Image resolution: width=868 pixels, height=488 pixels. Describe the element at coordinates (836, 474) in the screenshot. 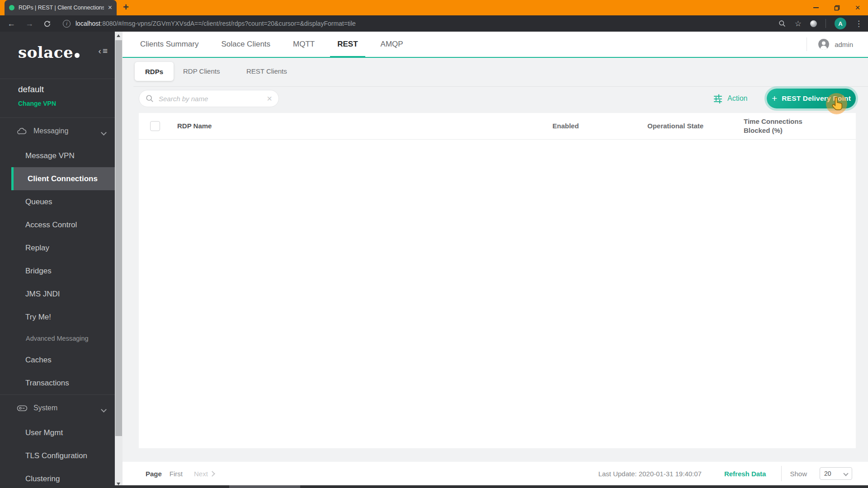

I see `page-size-select: 20` at that location.